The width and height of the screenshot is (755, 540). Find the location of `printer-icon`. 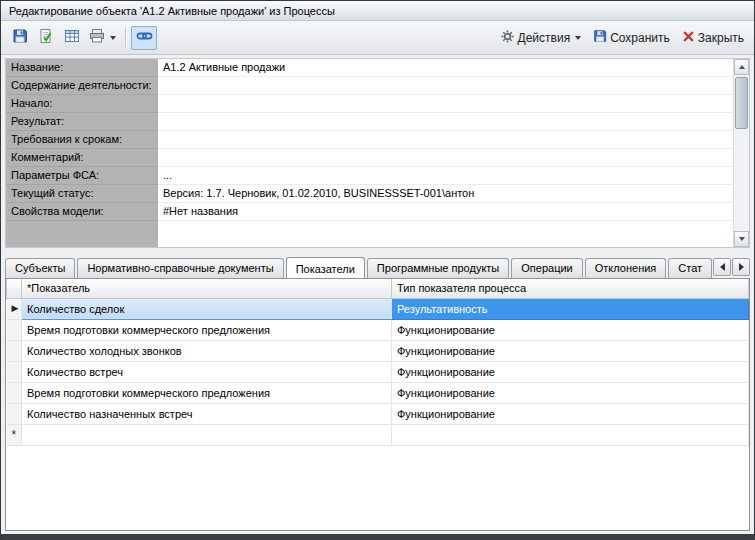

printer-icon is located at coordinates (97, 38).